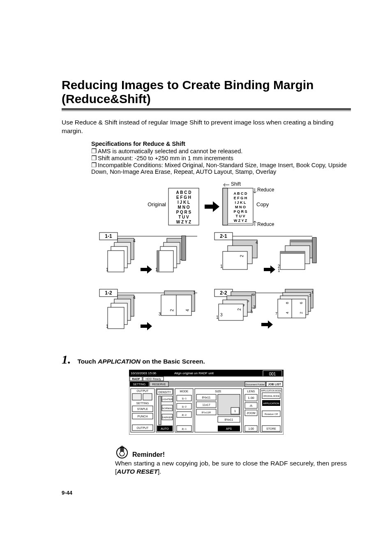  What do you see at coordinates (157, 205) in the screenshot?
I see `original-label: Original` at bounding box center [157, 205].